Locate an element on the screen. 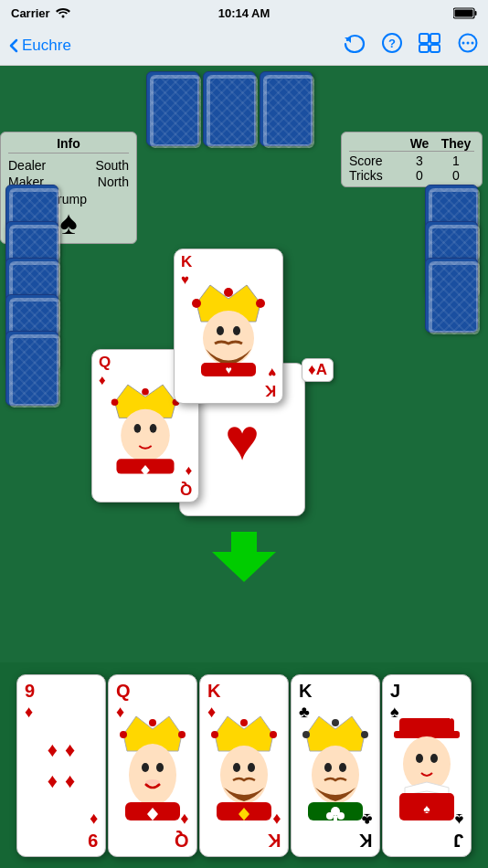 The image size is (488, 868). time-display: 10:14 AM is located at coordinates (245, 13).